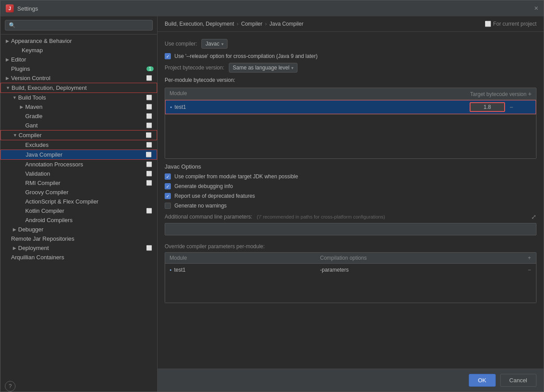  I want to click on sidebar-item-label: Appearance & Behavior, so click(82, 41).